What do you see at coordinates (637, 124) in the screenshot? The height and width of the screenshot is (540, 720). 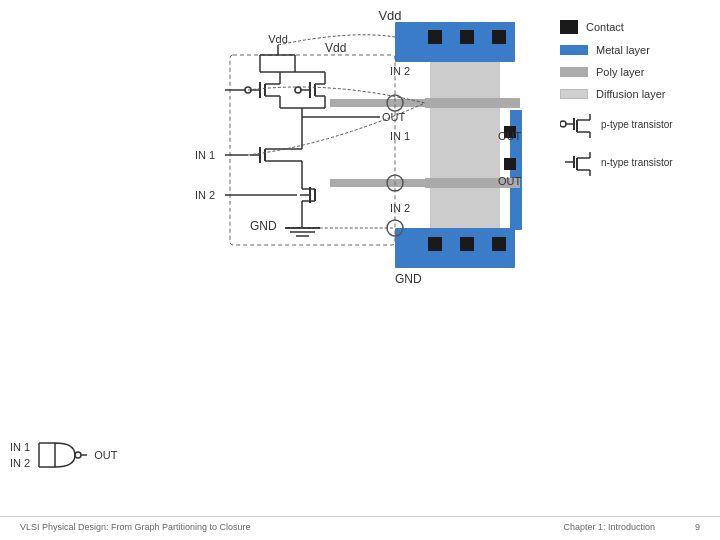 I see `ptype-label: p-type transistor` at bounding box center [637, 124].